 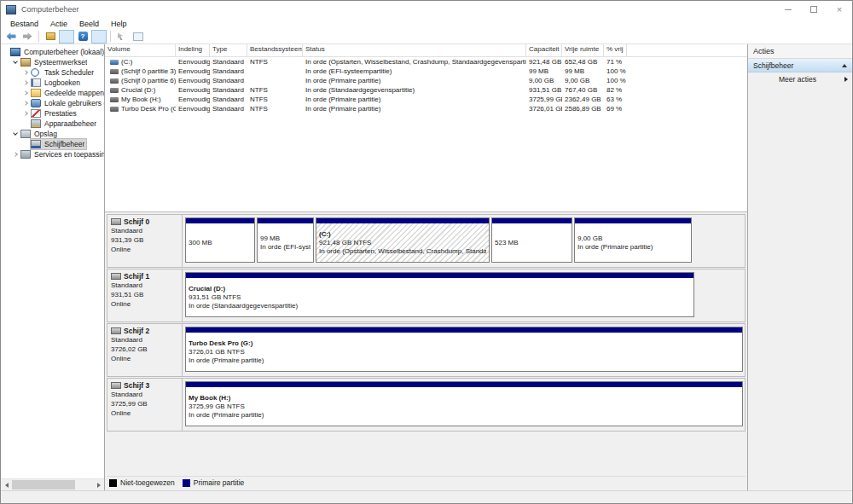 What do you see at coordinates (275, 80) in the screenshot?
I see `cell-bestandssysteem` at bounding box center [275, 80].